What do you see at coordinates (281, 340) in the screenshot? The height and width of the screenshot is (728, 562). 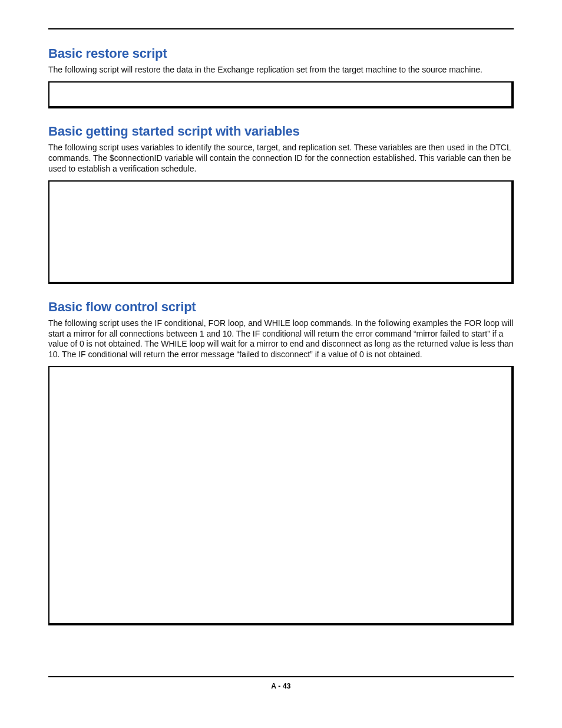 I see `paragraph-flow-control-script: The following script uses the IF conditi…` at bounding box center [281, 340].